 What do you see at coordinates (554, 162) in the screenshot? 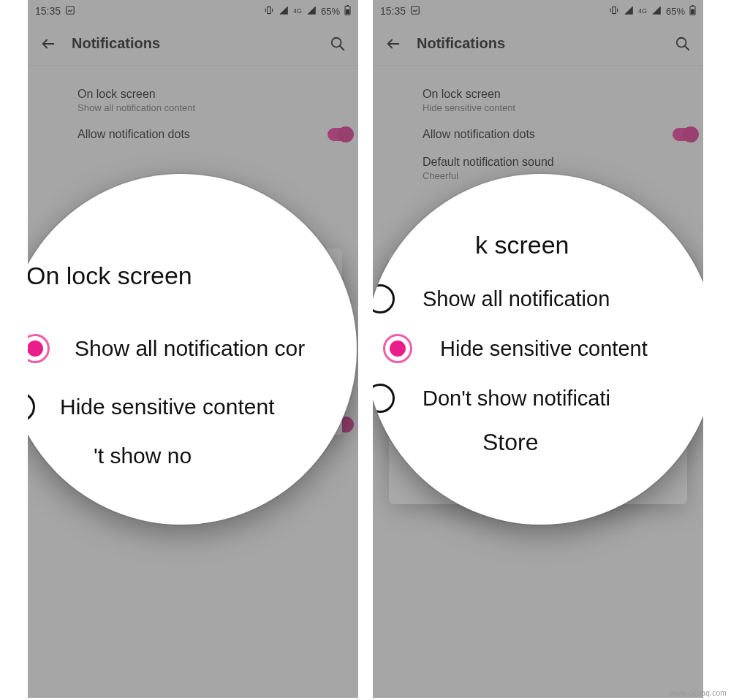
I see `setting-title: Default notification sound` at bounding box center [554, 162].